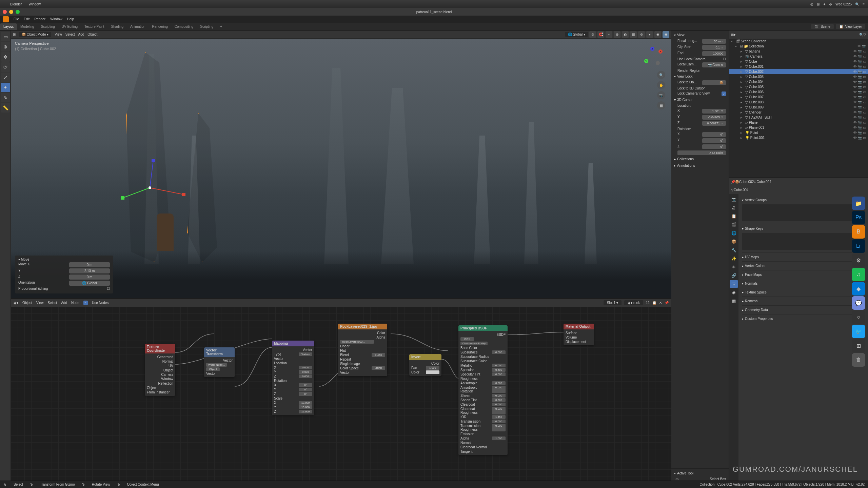 The height and width of the screenshot is (488, 868). Describe the element at coordinates (798, 62) in the screenshot. I see `outliner-item: ▸▽ Cube👁 📷 ▭` at that location.